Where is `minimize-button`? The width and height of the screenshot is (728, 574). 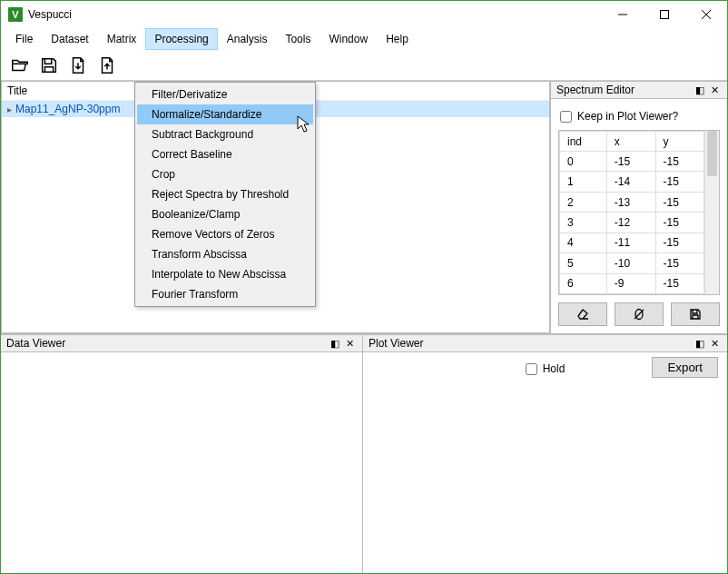
minimize-button is located at coordinates (623, 15).